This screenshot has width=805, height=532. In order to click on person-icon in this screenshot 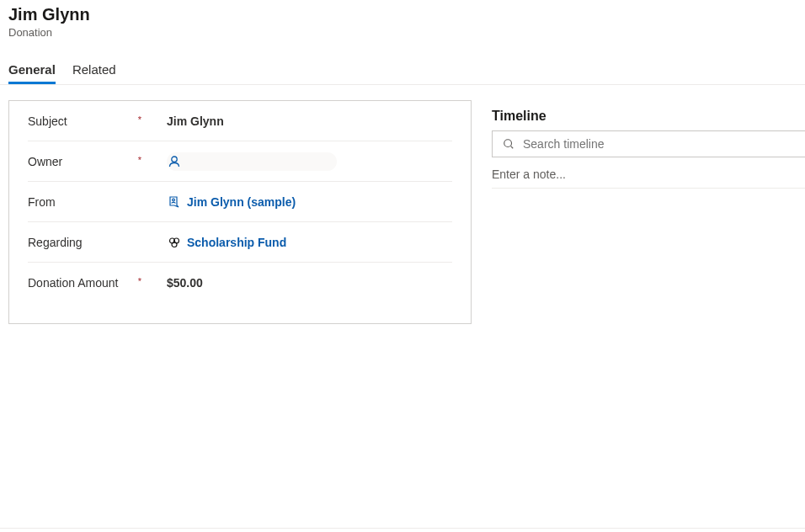, I will do `click(174, 162)`.